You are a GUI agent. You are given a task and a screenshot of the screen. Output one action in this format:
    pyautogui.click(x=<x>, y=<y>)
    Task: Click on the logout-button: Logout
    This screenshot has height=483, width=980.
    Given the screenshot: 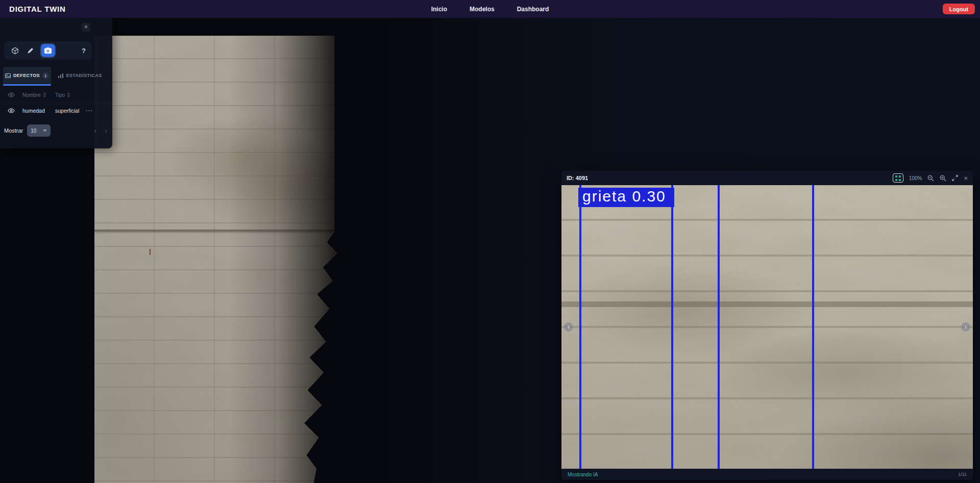 What is the action you would take?
    pyautogui.click(x=959, y=9)
    